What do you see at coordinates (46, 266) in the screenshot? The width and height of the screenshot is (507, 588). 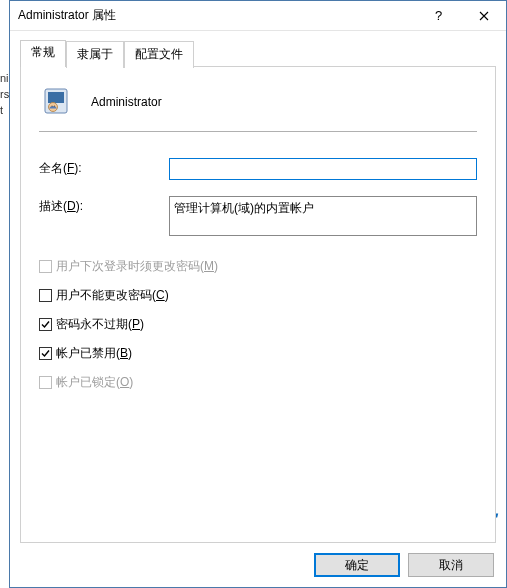 I see `must-change-checkbox` at bounding box center [46, 266].